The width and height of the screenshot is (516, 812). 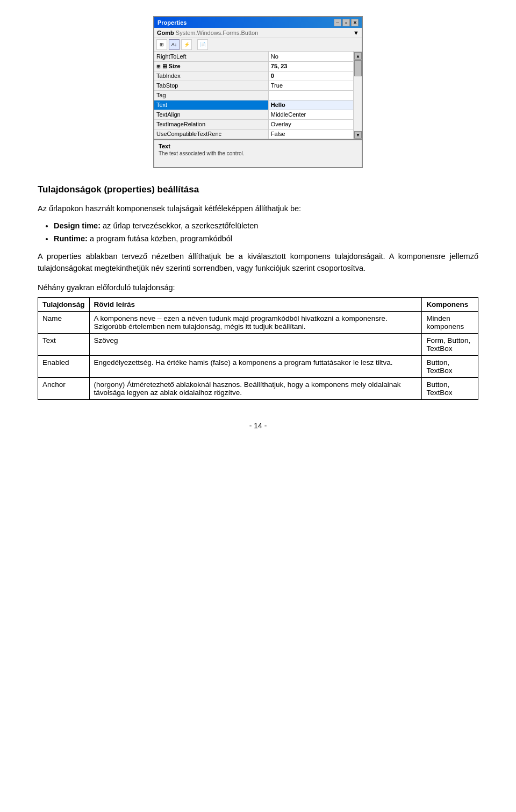 I want to click on table-row: Anchor (horgony) Átméretezhető ablakokná…, so click(x=258, y=388).